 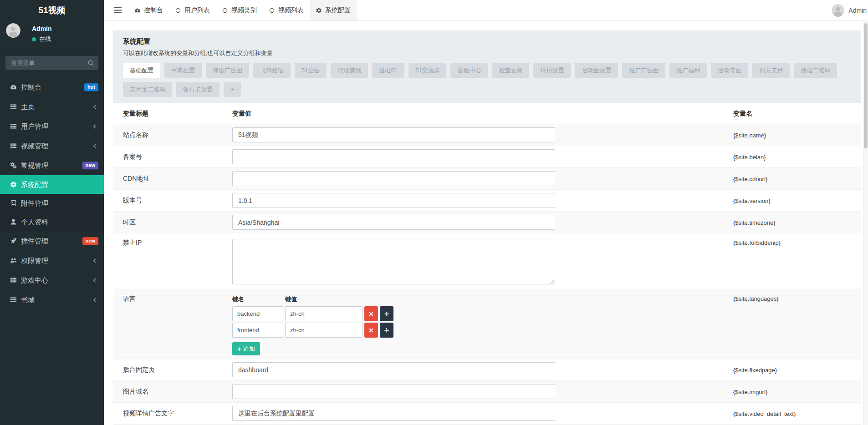 I want to click on menu-toggle-icon, so click(x=117, y=10).